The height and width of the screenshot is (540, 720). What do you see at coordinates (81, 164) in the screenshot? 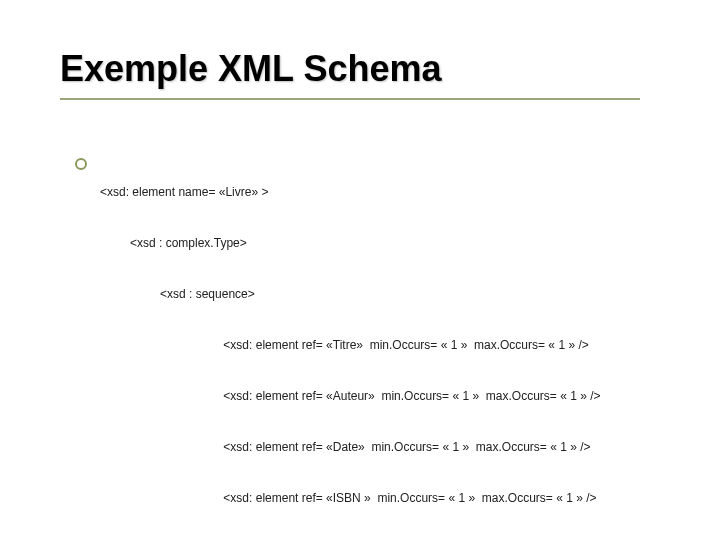
I see `bullet-icon` at bounding box center [81, 164].